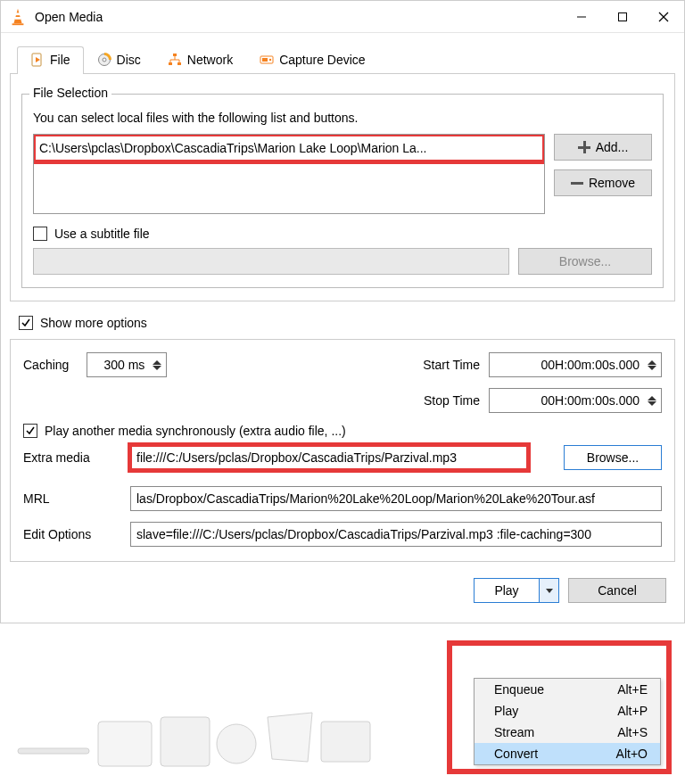 This screenshot has width=685, height=784. I want to click on caching-label: Caching, so click(46, 365).